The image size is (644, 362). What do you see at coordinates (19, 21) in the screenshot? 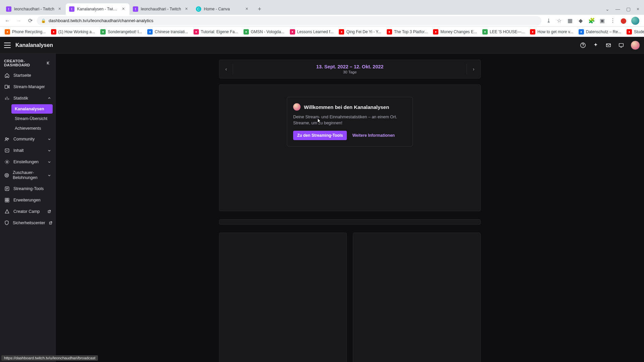
I see `forward-button: →` at bounding box center [19, 21].